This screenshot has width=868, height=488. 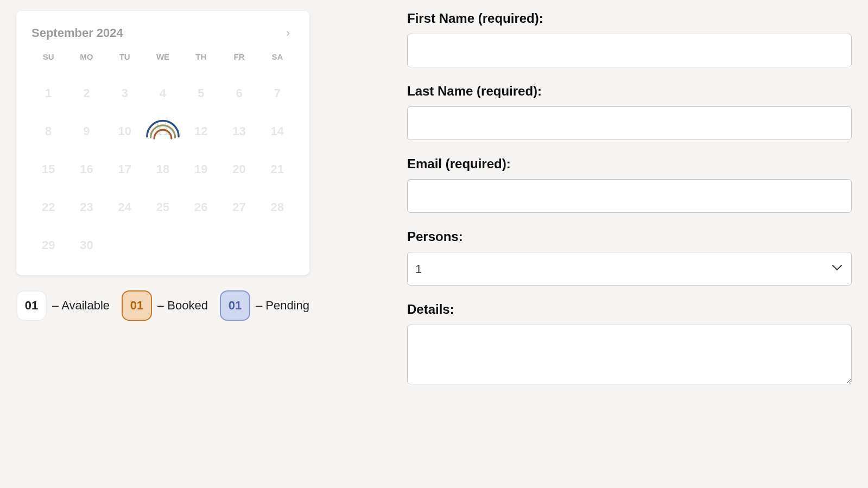 What do you see at coordinates (201, 131) in the screenshot?
I see `calendar-day: 12` at bounding box center [201, 131].